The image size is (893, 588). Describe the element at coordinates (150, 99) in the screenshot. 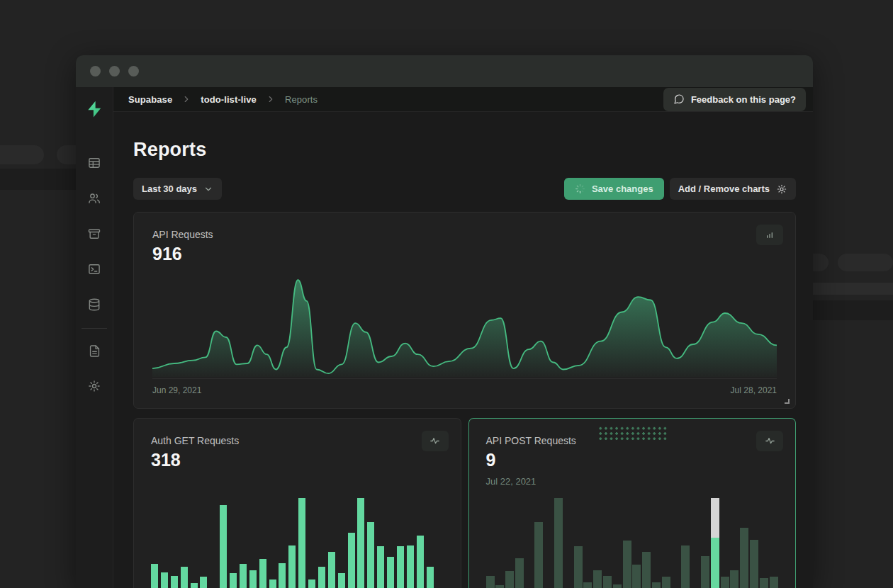

I see `breadcrumb-org: Supabase` at that location.